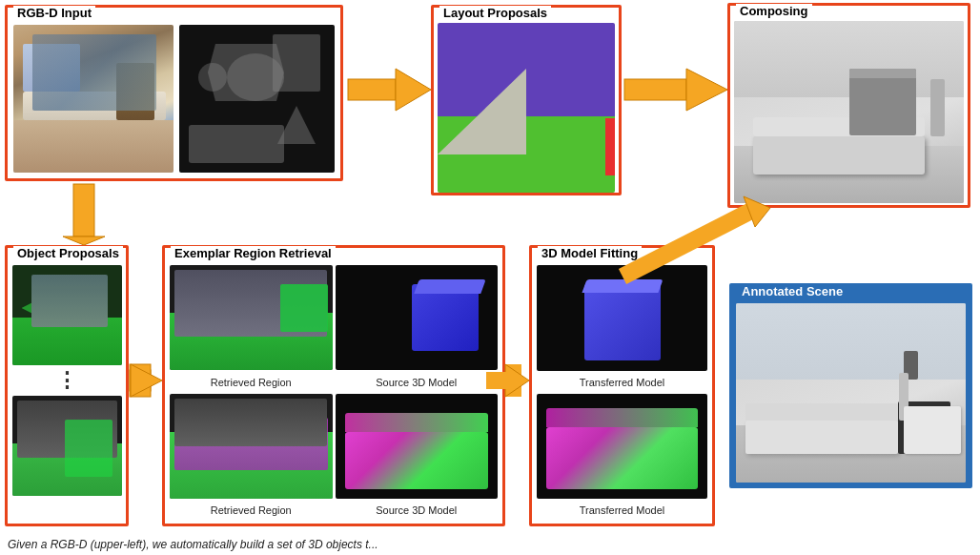 Image resolution: width=980 pixels, height=555 pixels. I want to click on annotated-scene-title: Annotated Scene, so click(792, 292).